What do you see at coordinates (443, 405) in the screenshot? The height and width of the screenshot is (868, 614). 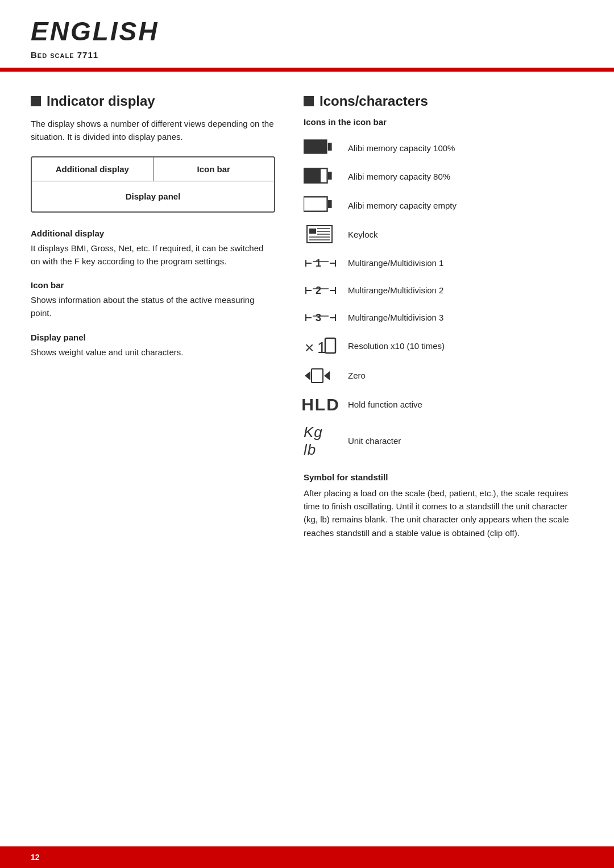 I see `list-item: HLD Hold function active` at bounding box center [443, 405].